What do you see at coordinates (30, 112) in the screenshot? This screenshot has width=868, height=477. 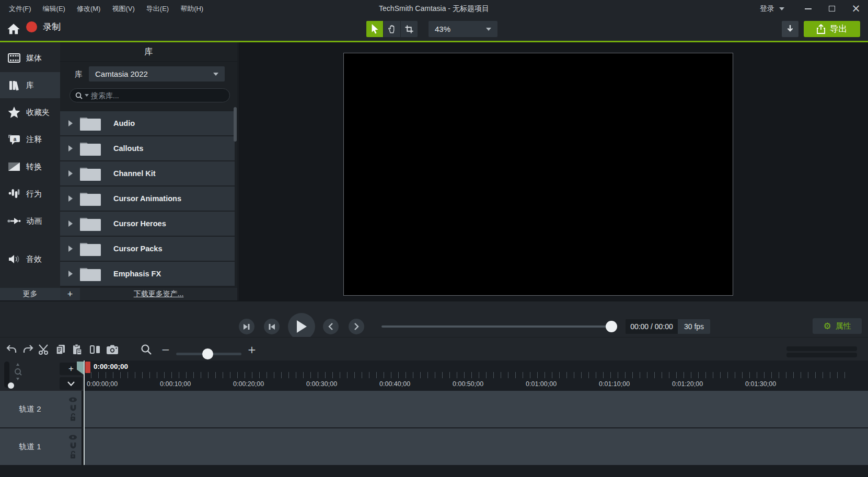 I see `sidebar-item-favorites: 收藏夹` at bounding box center [30, 112].